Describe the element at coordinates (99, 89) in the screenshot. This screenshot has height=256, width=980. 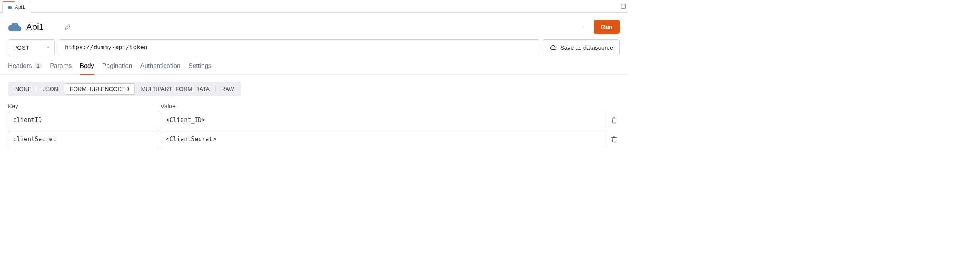
I see `body-type-form-urlencoded: FORM_URLENCODED` at that location.